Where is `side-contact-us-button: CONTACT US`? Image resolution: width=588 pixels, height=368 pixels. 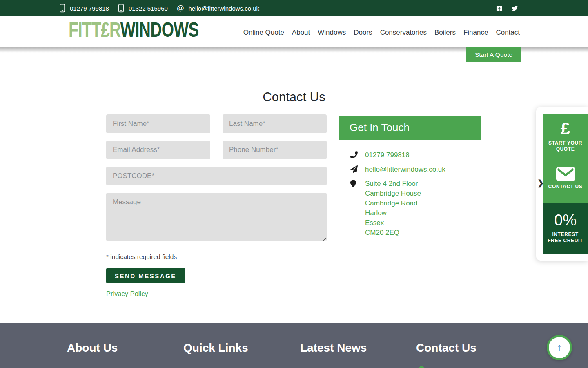
side-contact-us-button: CONTACT US is located at coordinates (565, 178).